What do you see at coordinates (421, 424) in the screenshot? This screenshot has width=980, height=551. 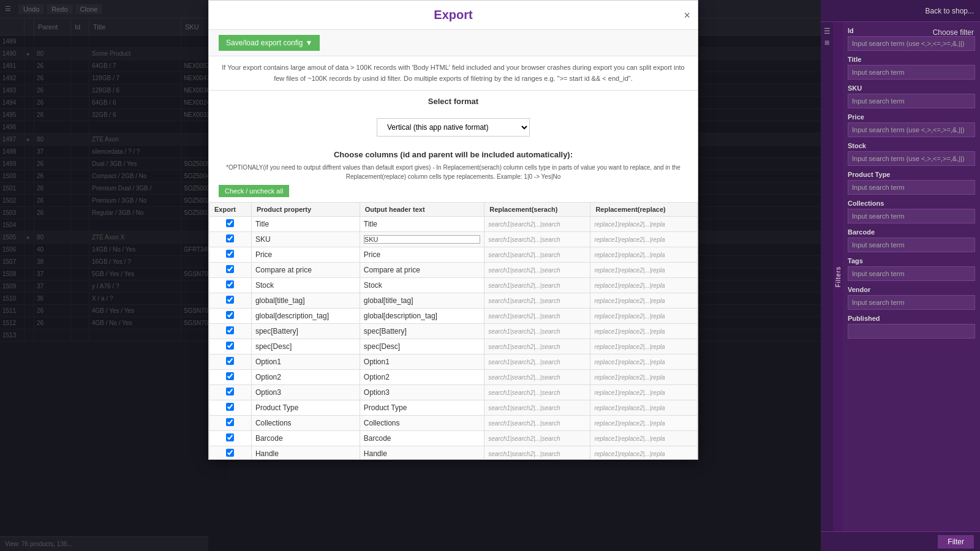 I see `output-header-cell: Collections` at bounding box center [421, 424].